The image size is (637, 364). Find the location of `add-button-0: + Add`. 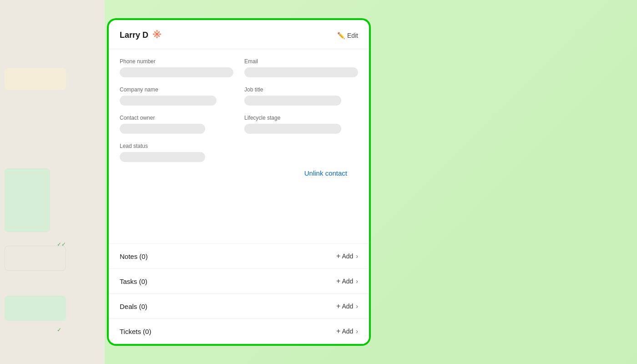

add-button-0: + Add is located at coordinates (345, 256).